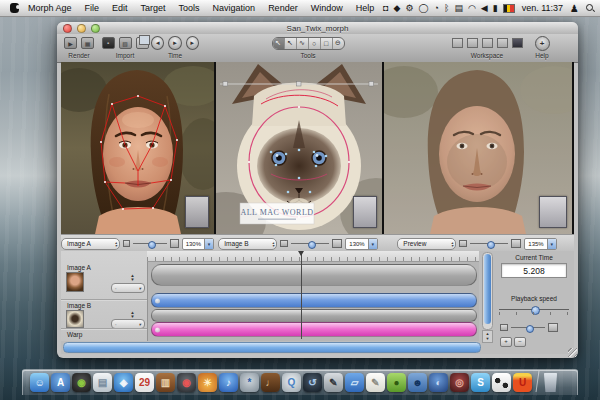 The width and height of the screenshot is (600, 400). What do you see at coordinates (186, 382) in the screenshot?
I see `dock-icon-photo-booth: ◉` at bounding box center [186, 382].